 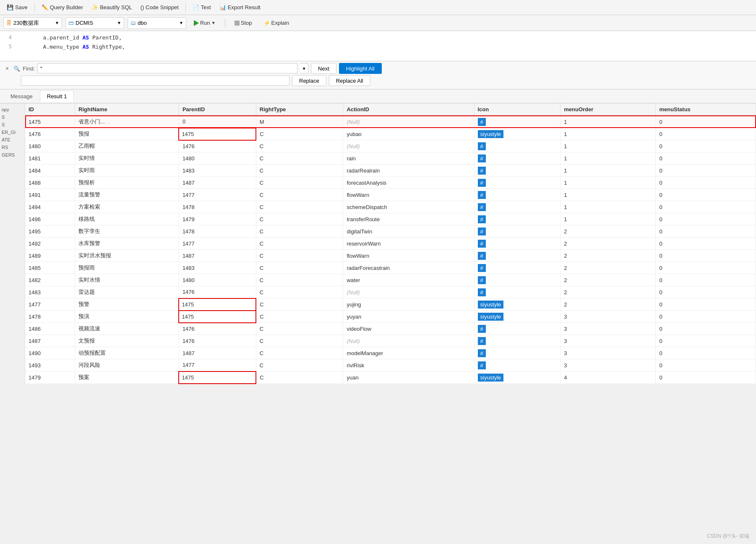 What do you see at coordinates (237, 23) in the screenshot?
I see `stop-icon` at bounding box center [237, 23].